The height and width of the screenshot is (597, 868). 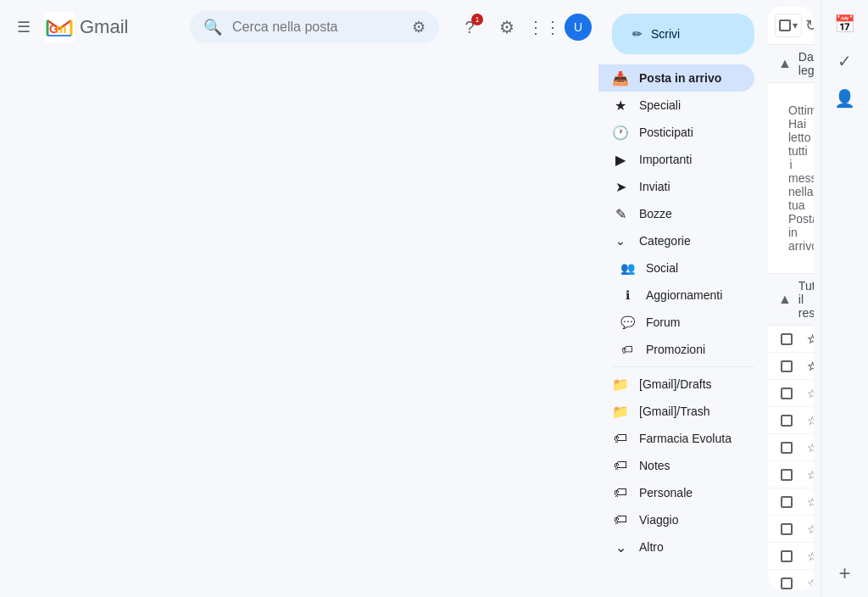 I want to click on tutto-il-resto-title: Tutto il resto, so click(x=806, y=299).